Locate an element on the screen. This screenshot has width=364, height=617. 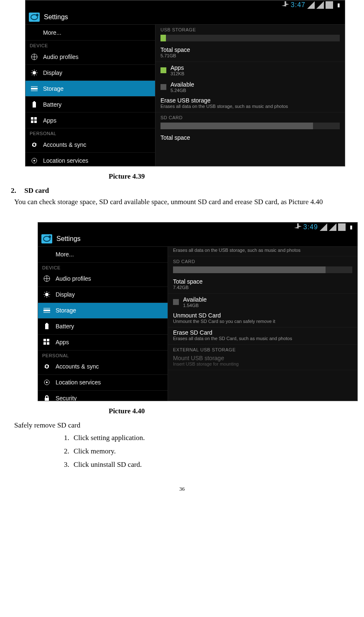
list-item: Click memory. is located at coordinates (213, 451).